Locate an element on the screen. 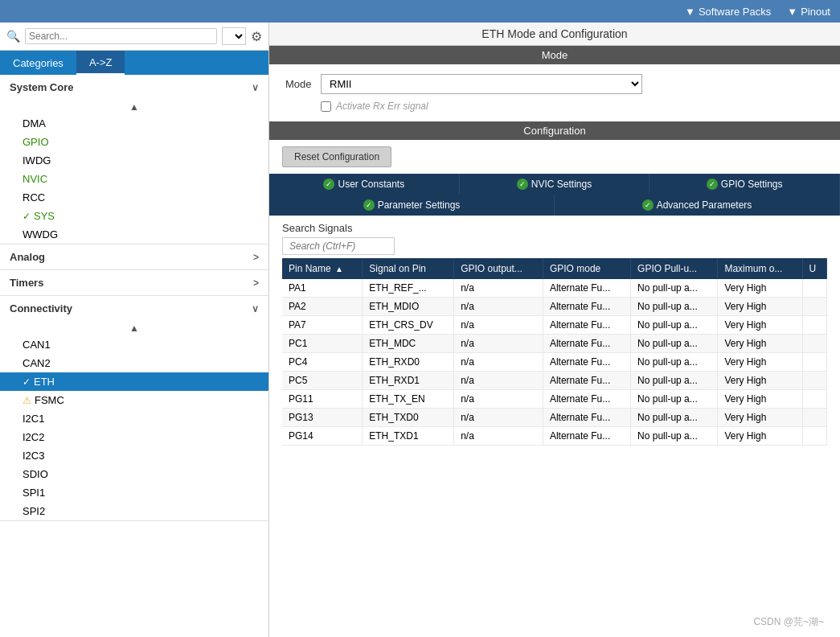 Image resolution: width=840 pixels, height=637 pixels. cell-max-output-6: Very High is located at coordinates (760, 399).